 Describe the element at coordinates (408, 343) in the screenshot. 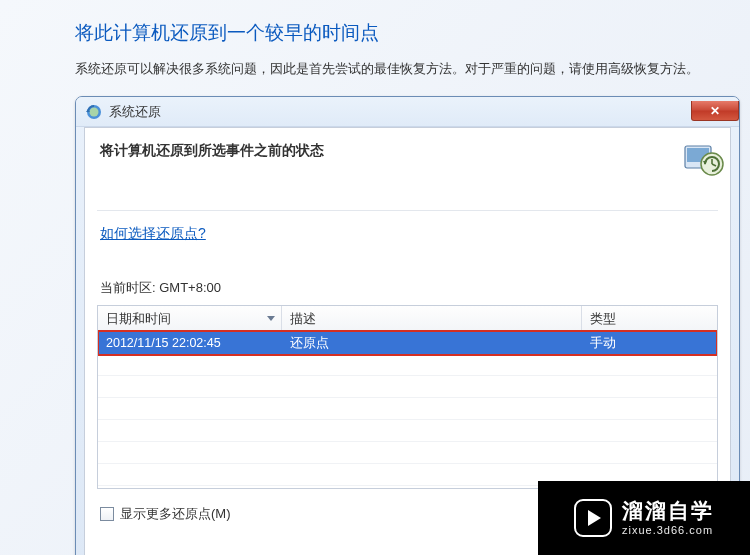

I see `table-row: 2012/11/15 22:02:45 还原点 手动` at that location.